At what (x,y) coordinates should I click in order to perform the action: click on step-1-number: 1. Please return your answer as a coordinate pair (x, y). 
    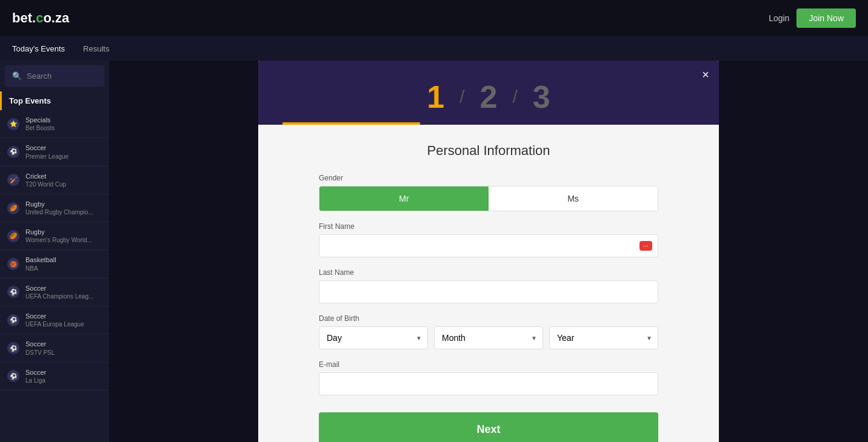
    Looking at the image, I should click on (435, 97).